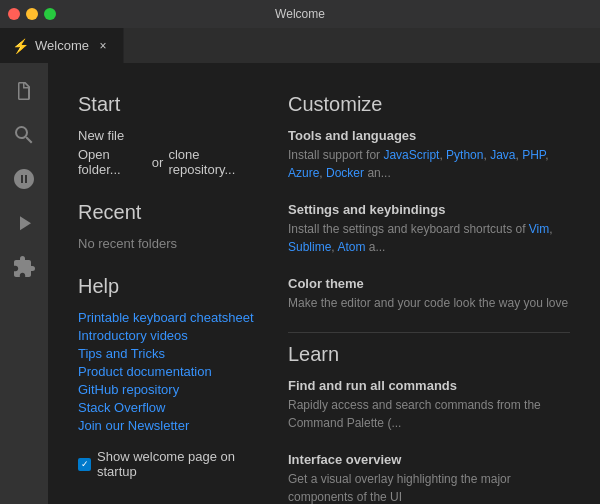 This screenshot has height=504, width=600. Describe the element at coordinates (168, 212) in the screenshot. I see `recent-title: Recent` at that location.